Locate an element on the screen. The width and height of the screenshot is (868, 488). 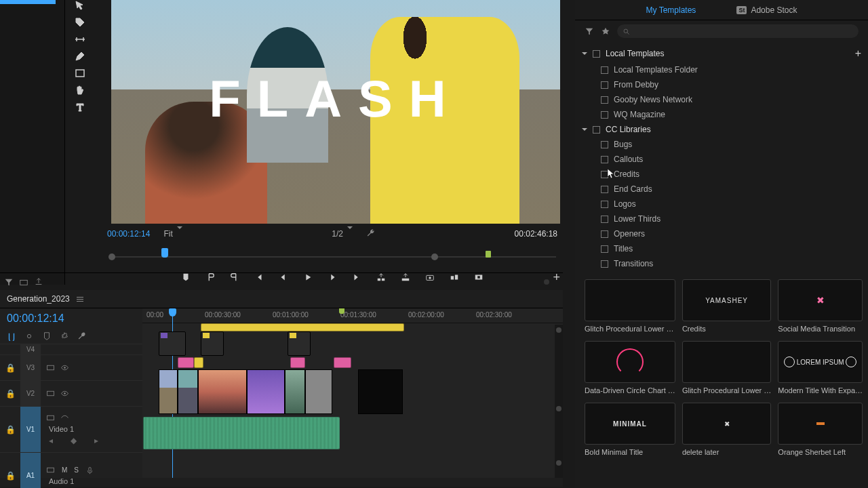
current-timecode: 00:00:12:14 is located at coordinates (129, 234).